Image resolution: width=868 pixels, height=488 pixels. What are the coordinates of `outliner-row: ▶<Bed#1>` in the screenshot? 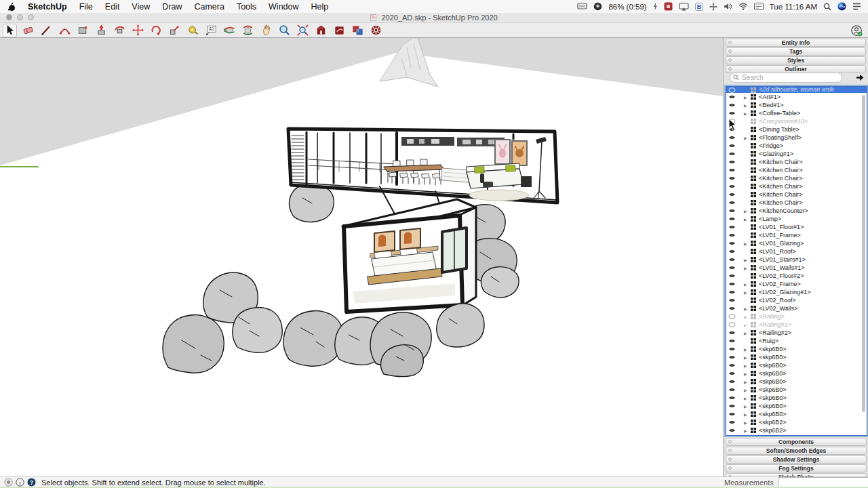 It's located at (796, 105).